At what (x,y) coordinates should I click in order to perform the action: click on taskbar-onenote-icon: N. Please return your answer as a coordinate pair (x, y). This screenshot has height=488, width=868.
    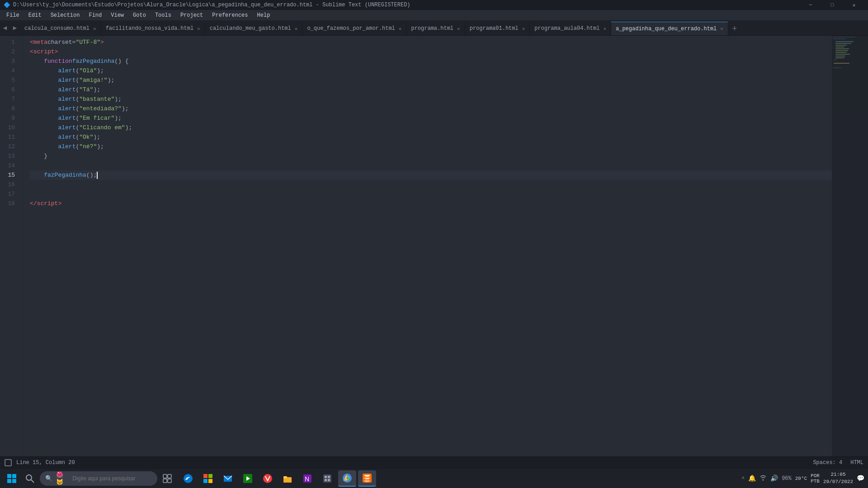
    Looking at the image, I should click on (307, 479).